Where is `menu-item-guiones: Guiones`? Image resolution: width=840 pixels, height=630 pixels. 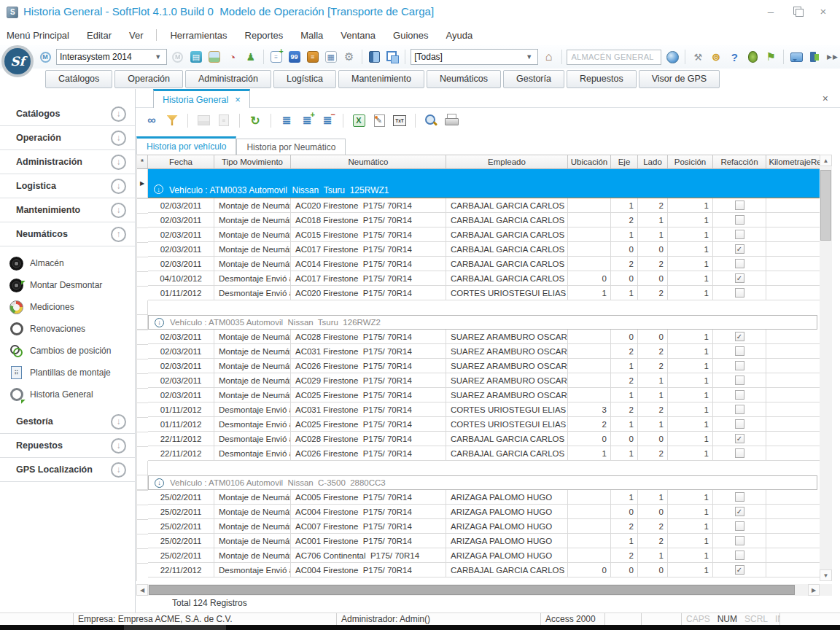 menu-item-guiones: Guiones is located at coordinates (411, 35).